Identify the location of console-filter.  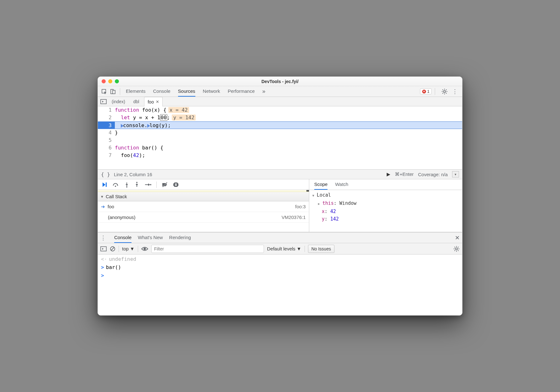
(208, 249).